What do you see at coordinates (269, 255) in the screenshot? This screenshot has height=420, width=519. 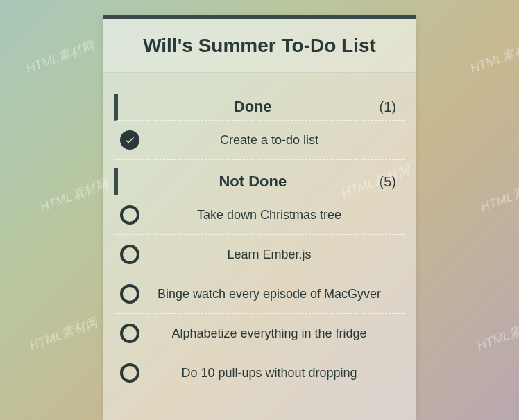 I see `item-label: Learn Ember.js` at bounding box center [269, 255].